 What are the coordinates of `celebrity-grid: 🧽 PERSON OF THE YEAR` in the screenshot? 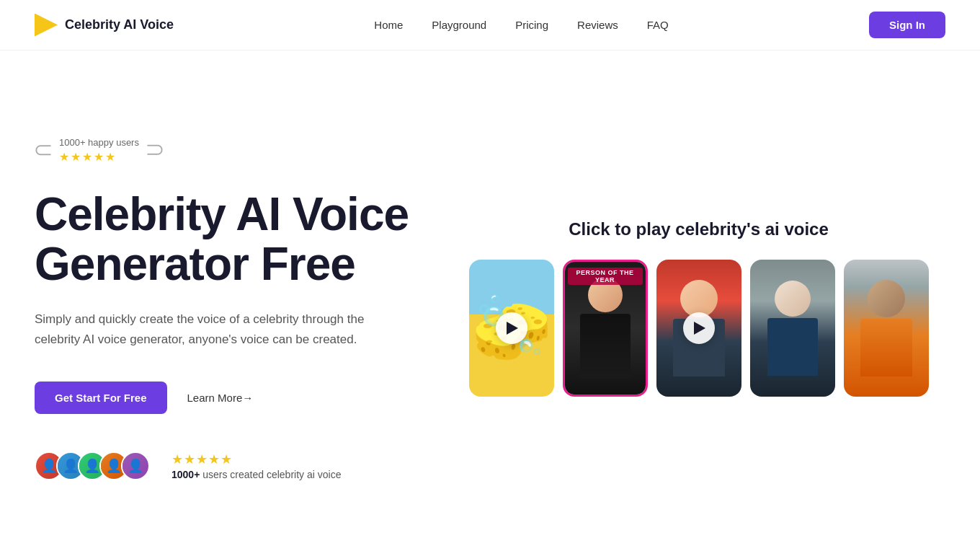 It's located at (699, 328).